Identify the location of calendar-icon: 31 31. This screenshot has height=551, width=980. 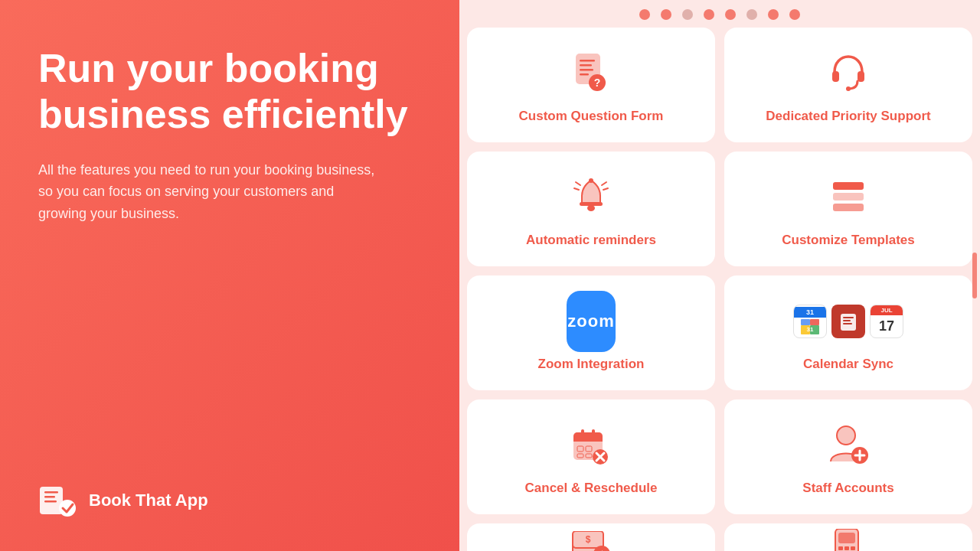
(848, 321).